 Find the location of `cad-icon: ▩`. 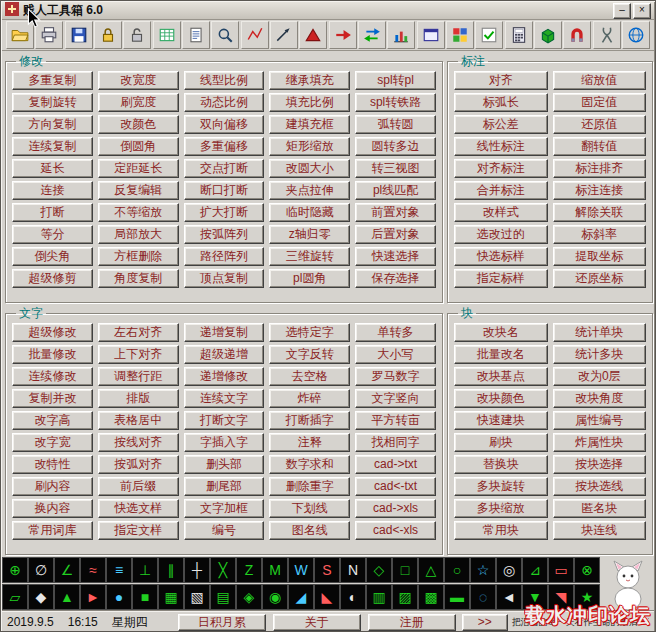

cad-icon: ▩ is located at coordinates (431, 597).